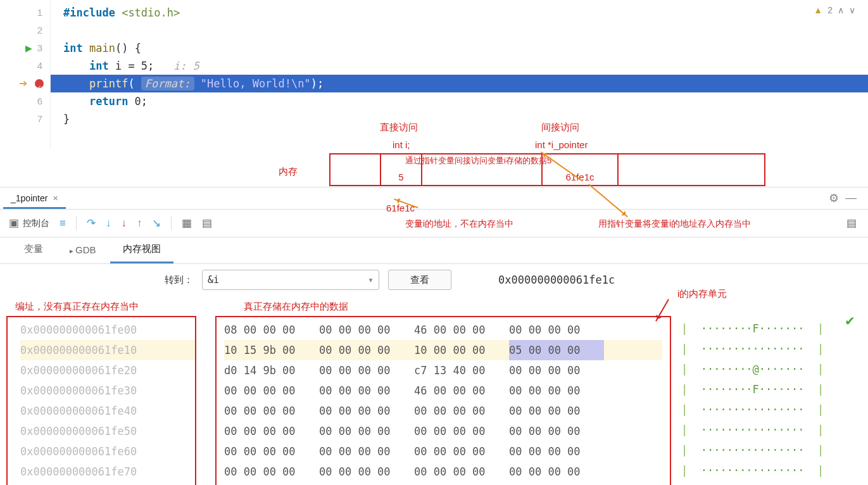 The height and width of the screenshot is (485, 868). Describe the element at coordinates (25, 119) in the screenshot. I see `line-number: 7` at that location.